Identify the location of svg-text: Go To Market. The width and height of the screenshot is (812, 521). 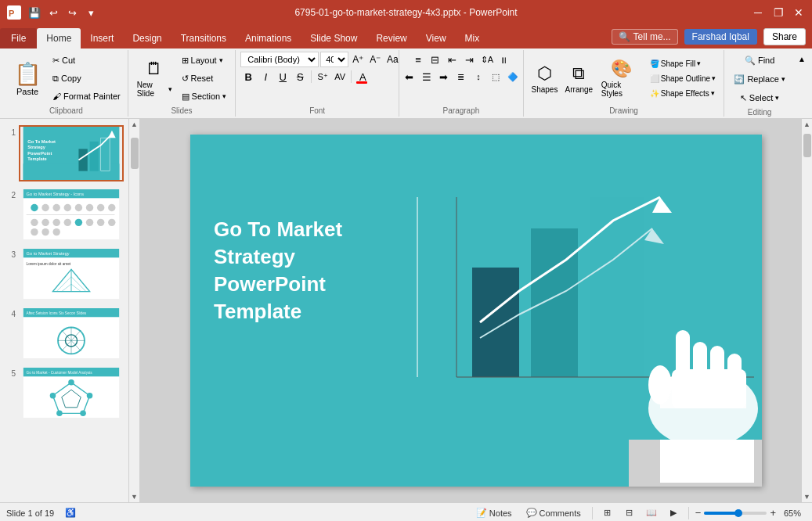
(279, 229).